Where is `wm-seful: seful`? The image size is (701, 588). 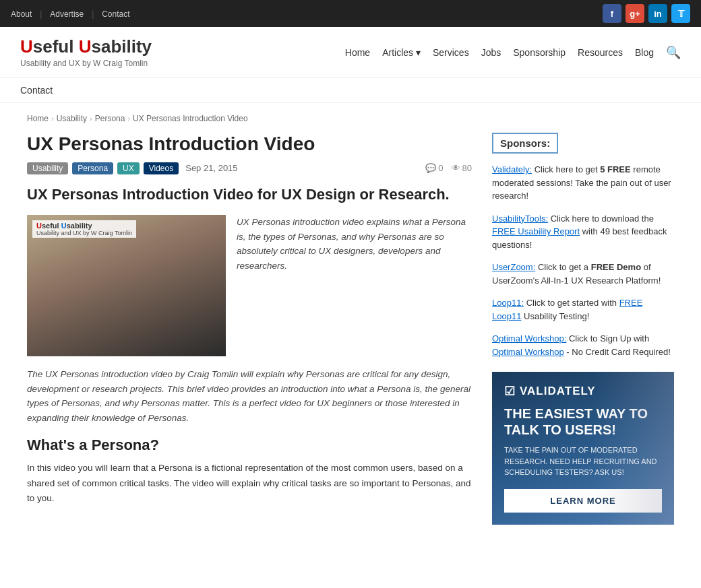 wm-seful: seful is located at coordinates (51, 226).